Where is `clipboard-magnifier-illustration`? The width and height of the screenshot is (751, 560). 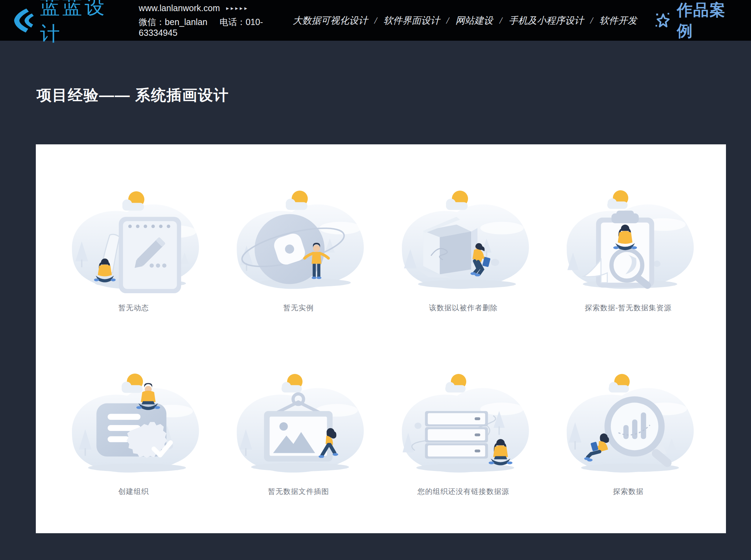
clipboard-magnifier-illustration is located at coordinates (628, 242).